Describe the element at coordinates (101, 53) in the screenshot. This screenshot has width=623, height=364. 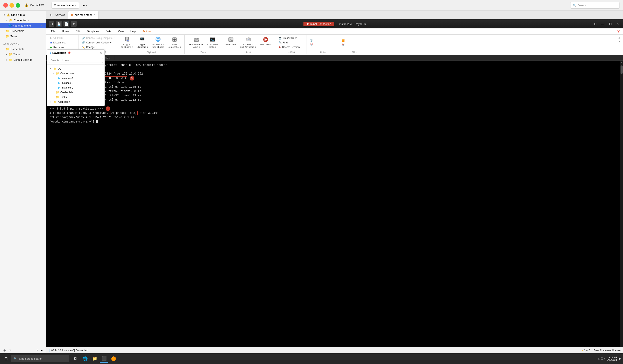
I see `nav-close-button: ✕` at that location.